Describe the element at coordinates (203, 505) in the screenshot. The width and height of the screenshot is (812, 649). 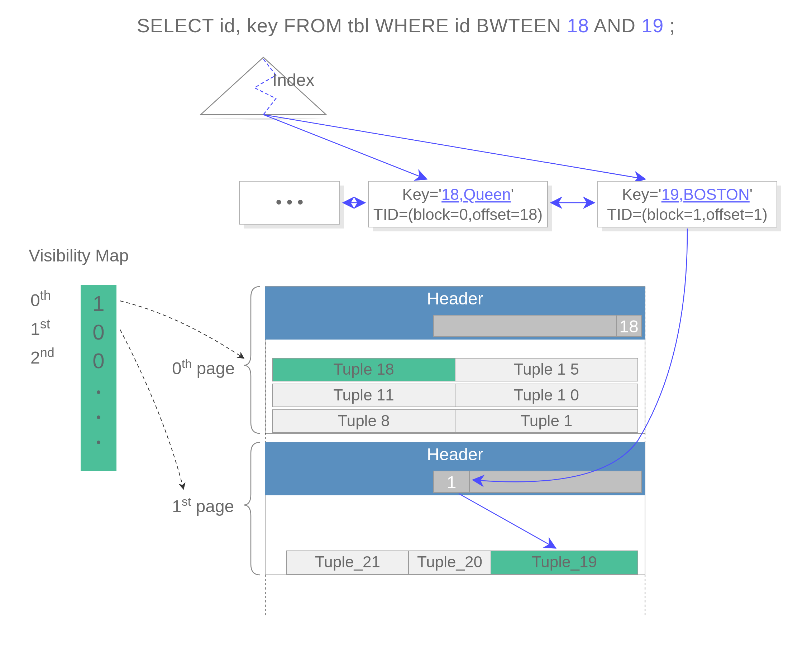
I see `page1-label: 1st page` at that location.